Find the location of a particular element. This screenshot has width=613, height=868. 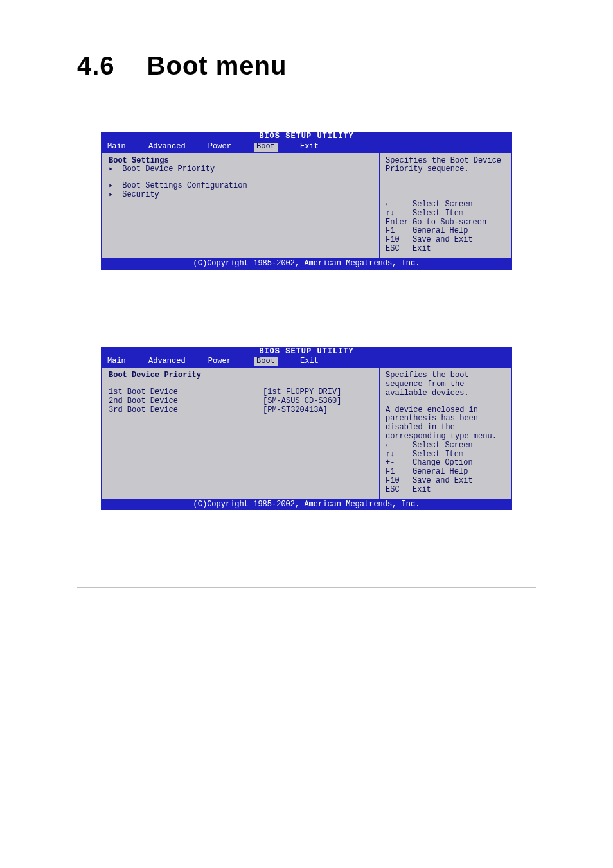

help-text: Specifies the Boot Device Priority seque… is located at coordinates (446, 166).